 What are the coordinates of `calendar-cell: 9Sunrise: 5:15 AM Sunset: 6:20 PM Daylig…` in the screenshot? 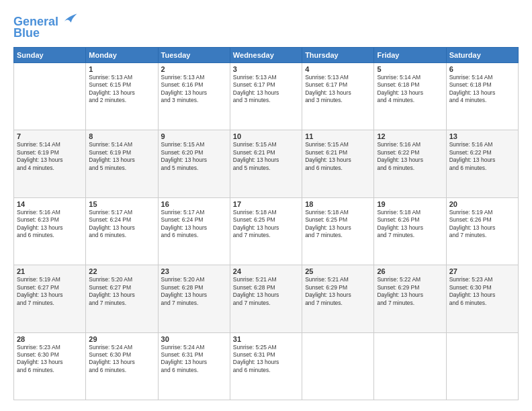 It's located at (193, 164).